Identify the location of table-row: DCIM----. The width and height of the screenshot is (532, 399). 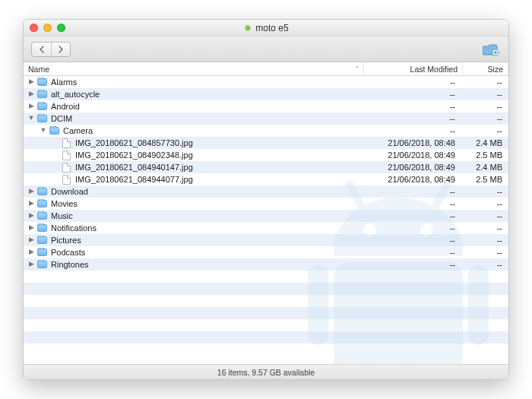
(266, 119).